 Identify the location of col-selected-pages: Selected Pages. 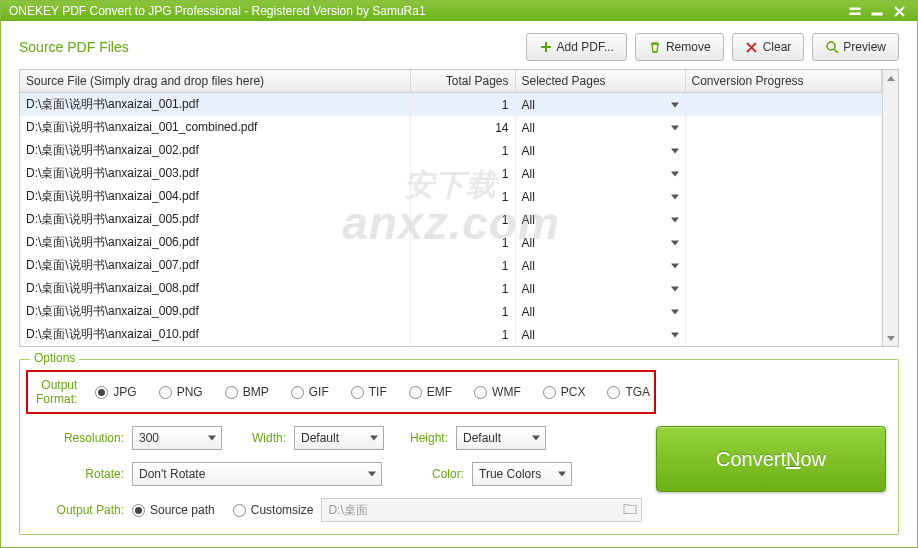
(600, 82).